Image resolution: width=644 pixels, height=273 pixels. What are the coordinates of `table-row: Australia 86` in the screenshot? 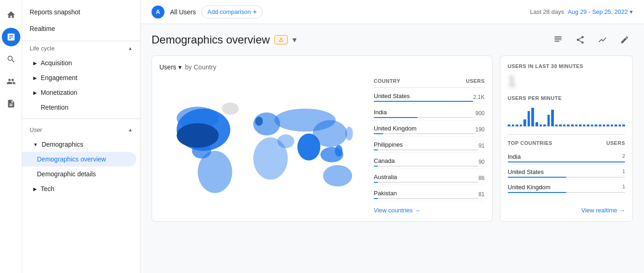 It's located at (429, 177).